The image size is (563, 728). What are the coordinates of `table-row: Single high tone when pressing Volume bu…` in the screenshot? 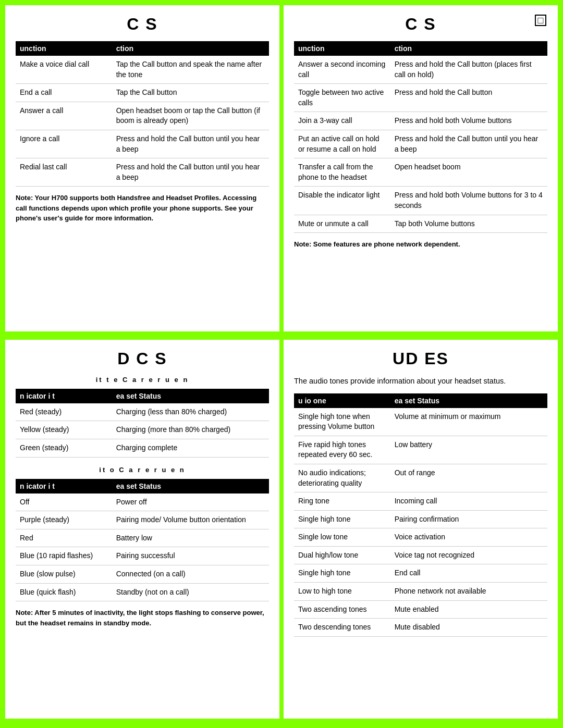 It's located at (421, 422).